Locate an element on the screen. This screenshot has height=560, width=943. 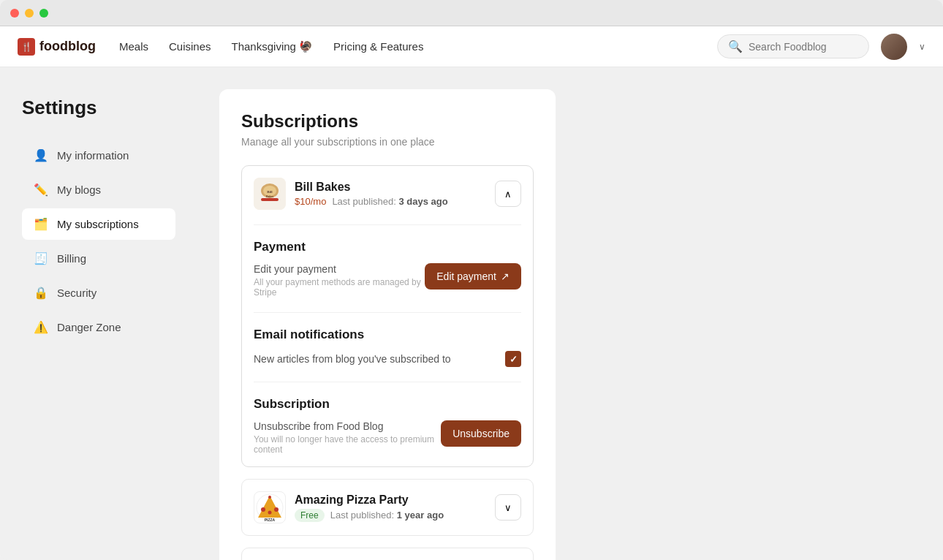
close-dot is located at coordinates (15, 13).